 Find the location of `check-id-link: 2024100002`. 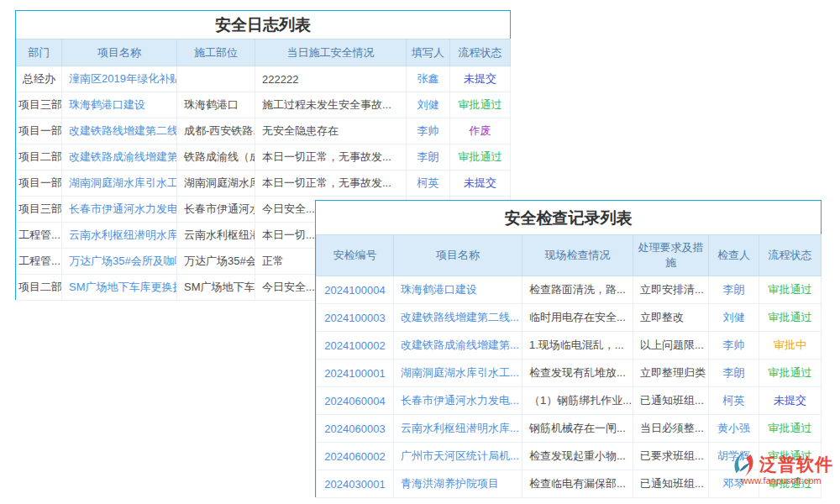

check-id-link: 2024100002 is located at coordinates (355, 346).